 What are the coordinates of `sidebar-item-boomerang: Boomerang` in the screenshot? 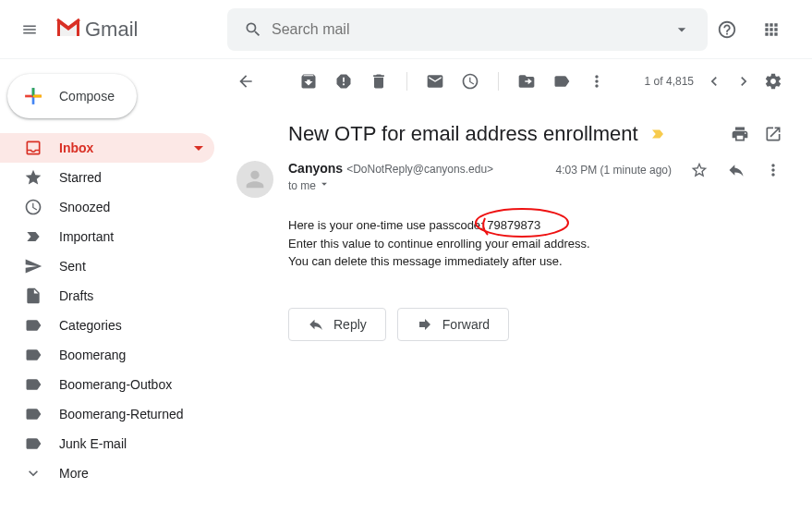 It's located at (107, 355).